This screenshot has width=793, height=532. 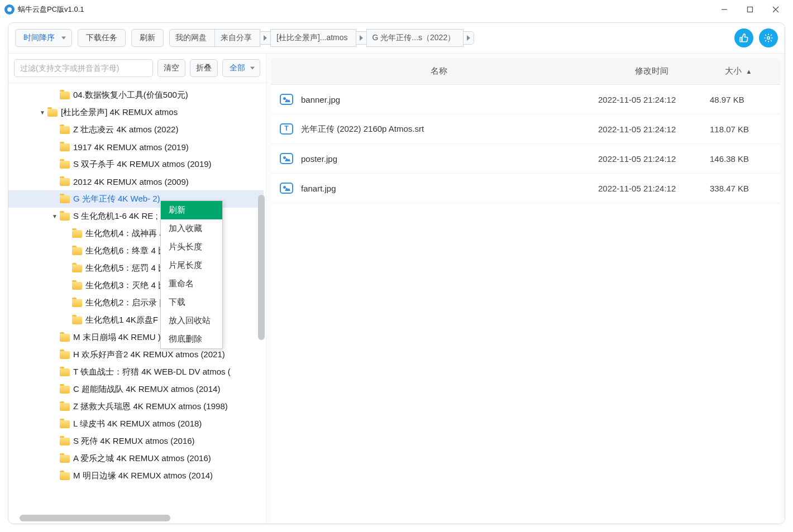 I want to click on sort-asc-icon: ▲, so click(x=749, y=71).